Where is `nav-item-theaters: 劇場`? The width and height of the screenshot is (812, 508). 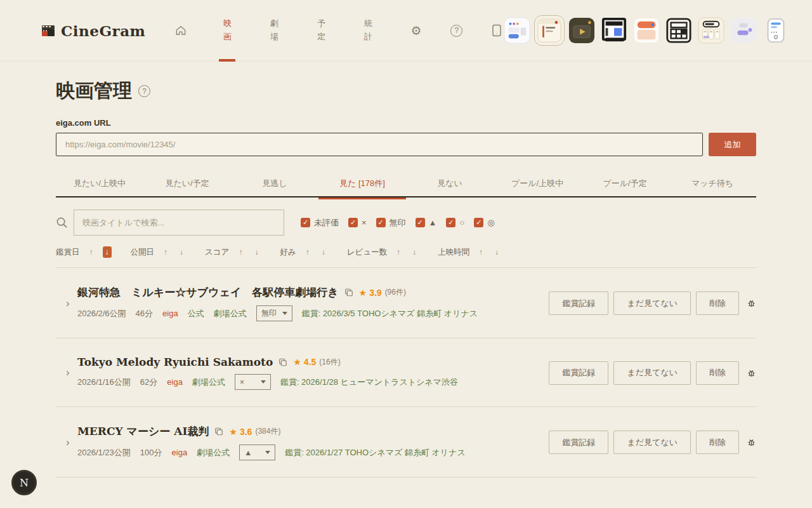 nav-item-theaters: 劇場 is located at coordinates (274, 30).